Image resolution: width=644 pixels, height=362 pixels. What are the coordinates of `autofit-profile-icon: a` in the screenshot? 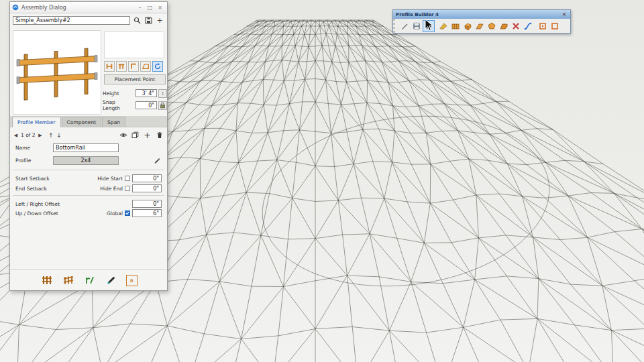 It's located at (131, 280).